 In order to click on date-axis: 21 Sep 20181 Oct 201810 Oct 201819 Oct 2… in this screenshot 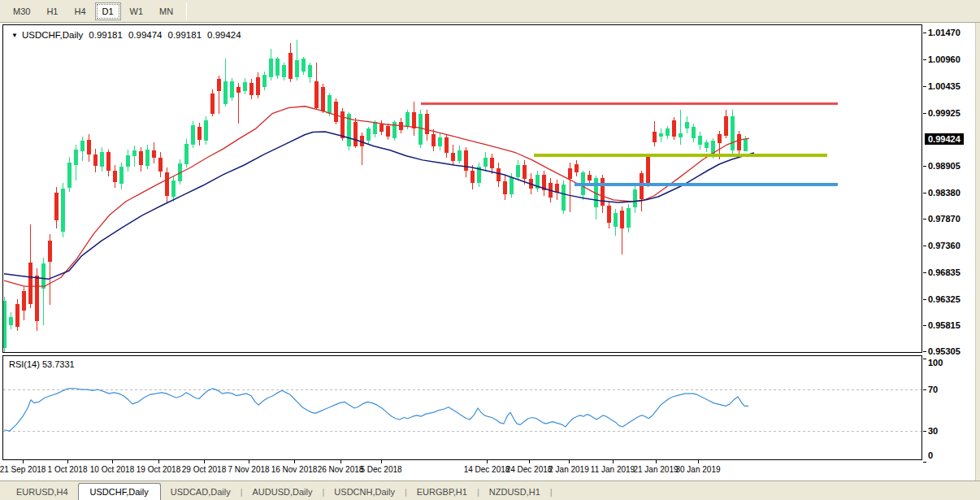, I will do `click(463, 470)`.